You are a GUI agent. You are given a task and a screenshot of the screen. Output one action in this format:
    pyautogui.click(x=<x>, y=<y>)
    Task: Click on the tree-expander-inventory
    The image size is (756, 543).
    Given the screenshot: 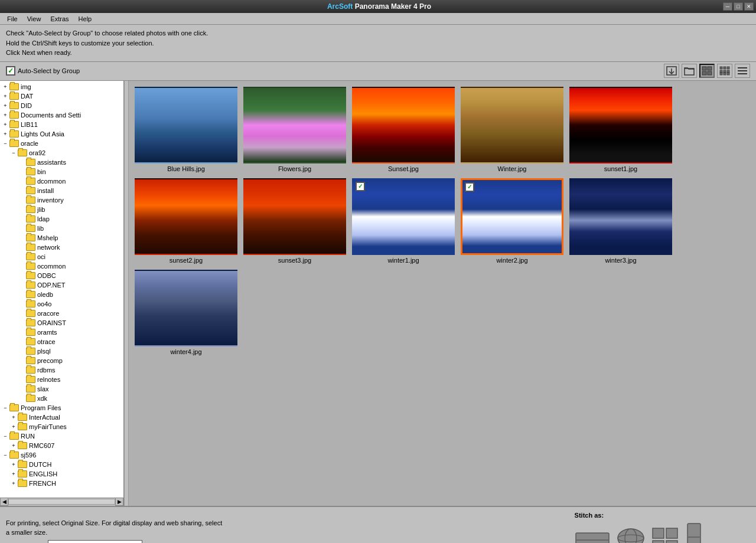 What is the action you would take?
    pyautogui.click(x=22, y=200)
    